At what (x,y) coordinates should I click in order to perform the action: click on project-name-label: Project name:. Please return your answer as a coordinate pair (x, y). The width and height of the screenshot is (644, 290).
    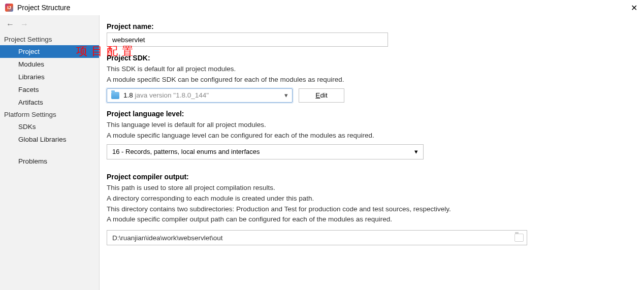
    Looking at the image, I should click on (368, 26).